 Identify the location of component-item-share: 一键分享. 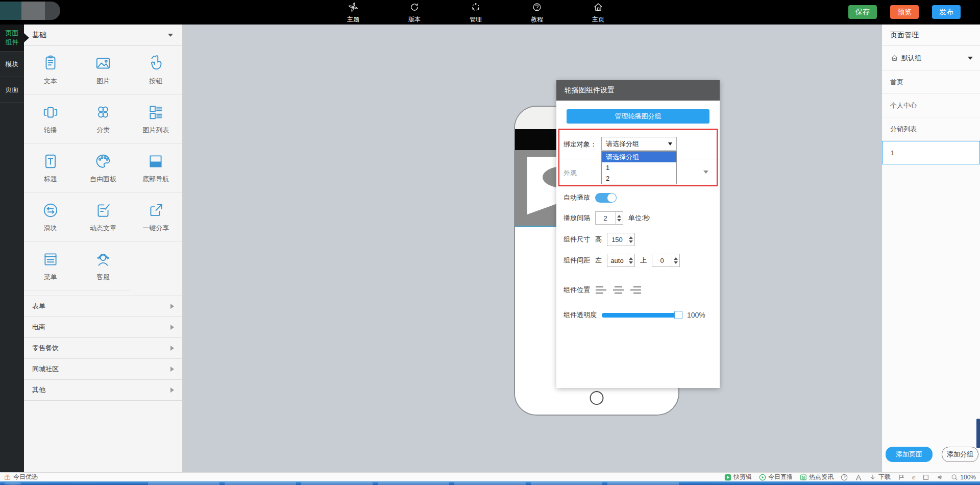
(156, 217).